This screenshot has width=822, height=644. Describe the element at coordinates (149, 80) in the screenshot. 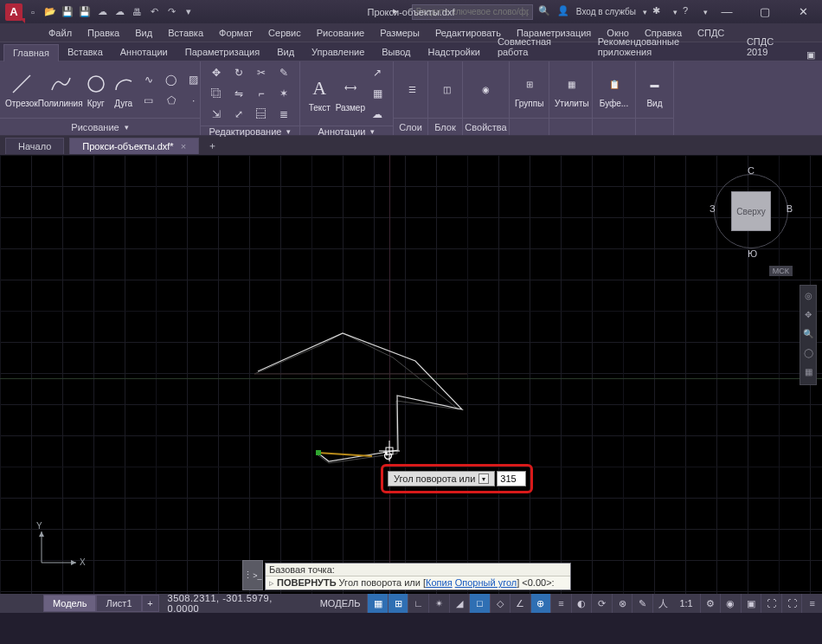

I see `spline-icon: ∿` at that location.